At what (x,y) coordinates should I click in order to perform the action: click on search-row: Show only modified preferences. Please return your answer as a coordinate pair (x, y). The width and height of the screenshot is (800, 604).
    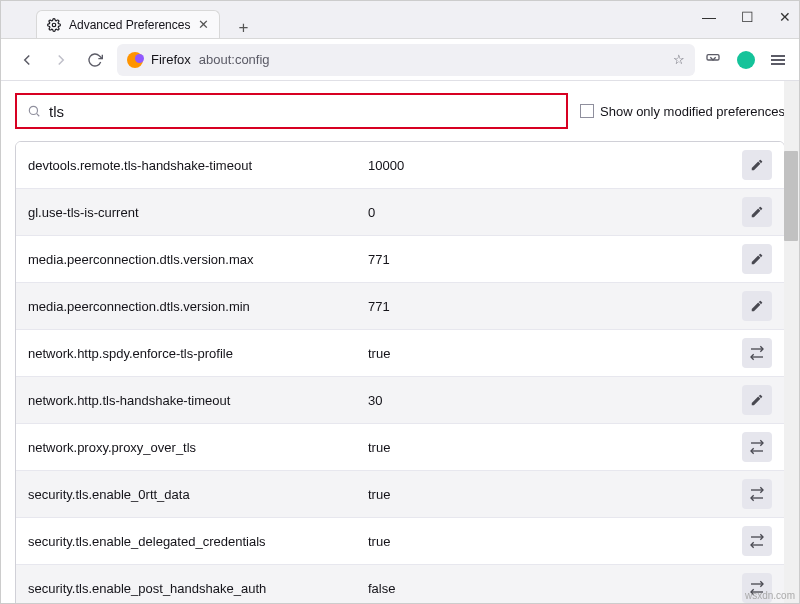
    Looking at the image, I should click on (400, 111).